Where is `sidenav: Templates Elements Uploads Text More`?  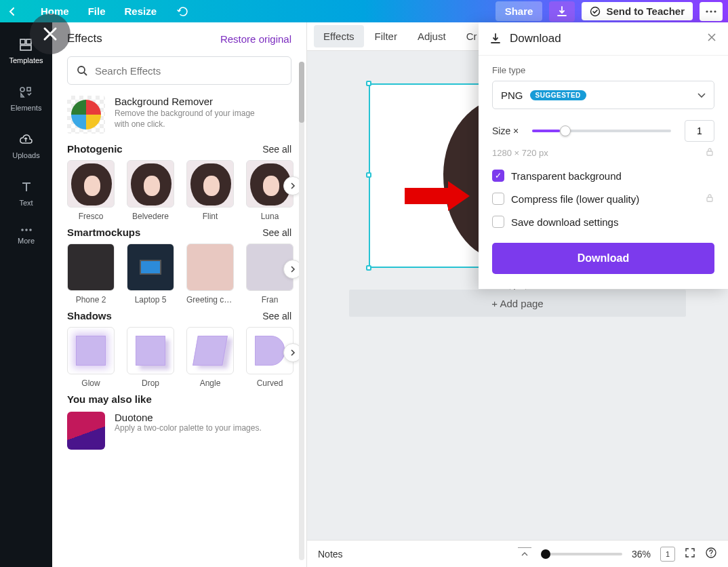
sidenav: Templates Elements Uploads Text More is located at coordinates (26, 294).